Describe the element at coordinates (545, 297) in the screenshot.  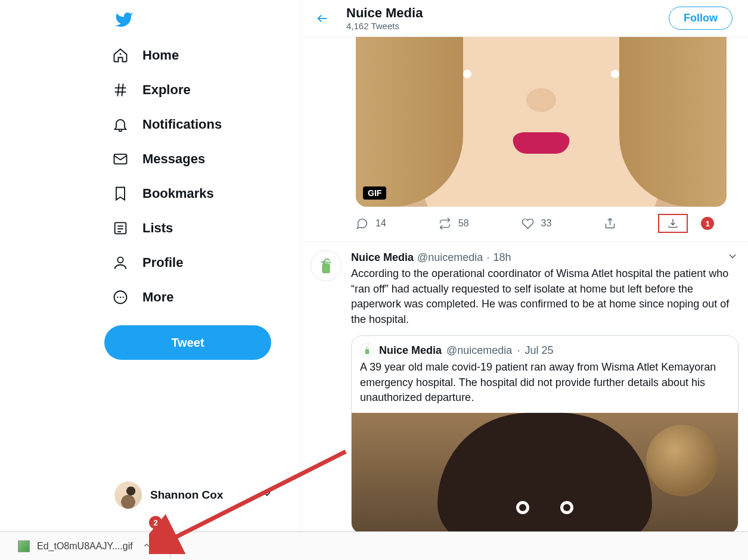
I see `tweet-text: According to the operational coordinator…` at that location.